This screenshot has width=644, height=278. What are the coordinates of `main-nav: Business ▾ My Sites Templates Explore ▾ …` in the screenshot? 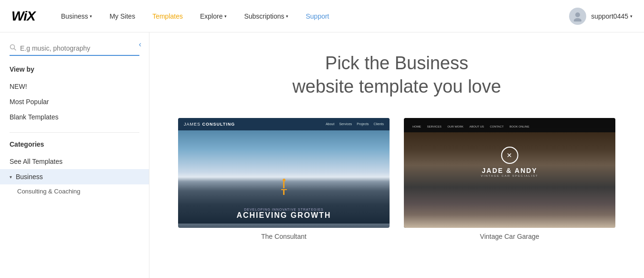 It's located at (311, 16).